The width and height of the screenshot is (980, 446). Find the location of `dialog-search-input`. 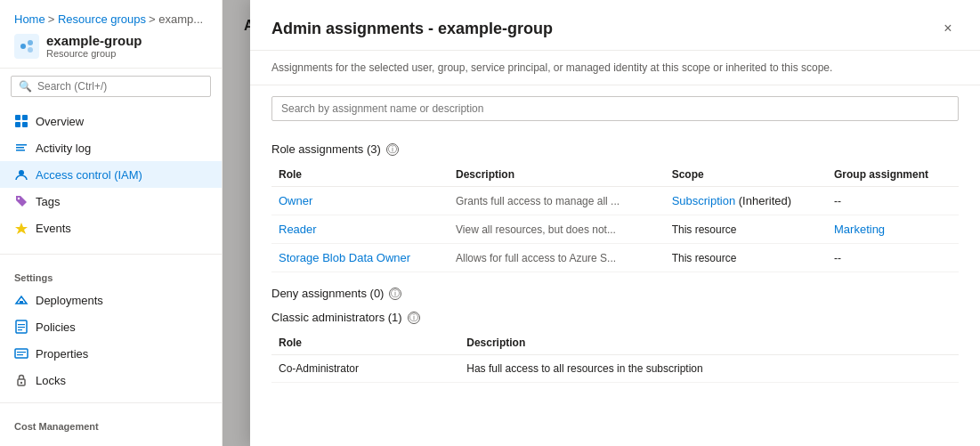

dialog-search-input is located at coordinates (615, 109).